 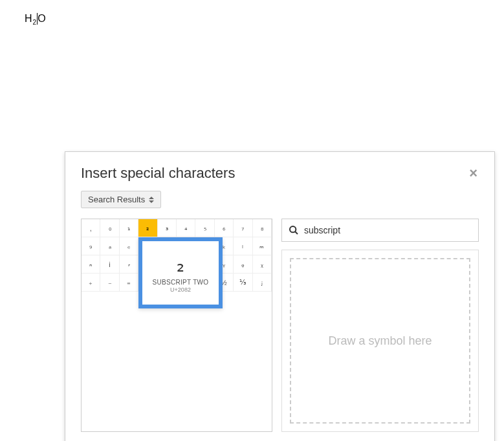 What do you see at coordinates (41, 18) in the screenshot?
I see `doc-char-o: O` at bounding box center [41, 18].